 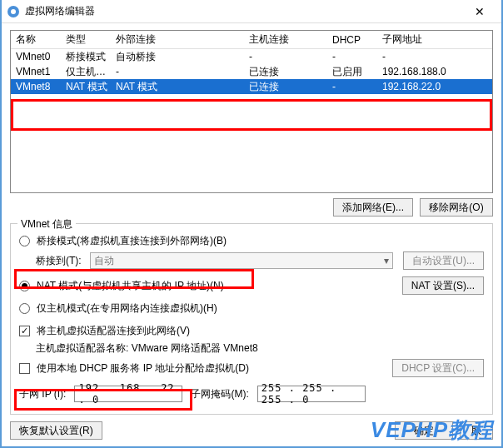 I want to click on subnet-row: 子网 IP (I): 192 . 168 . 22 . 0 子网掩码(M): 2…, so click(x=252, y=394).